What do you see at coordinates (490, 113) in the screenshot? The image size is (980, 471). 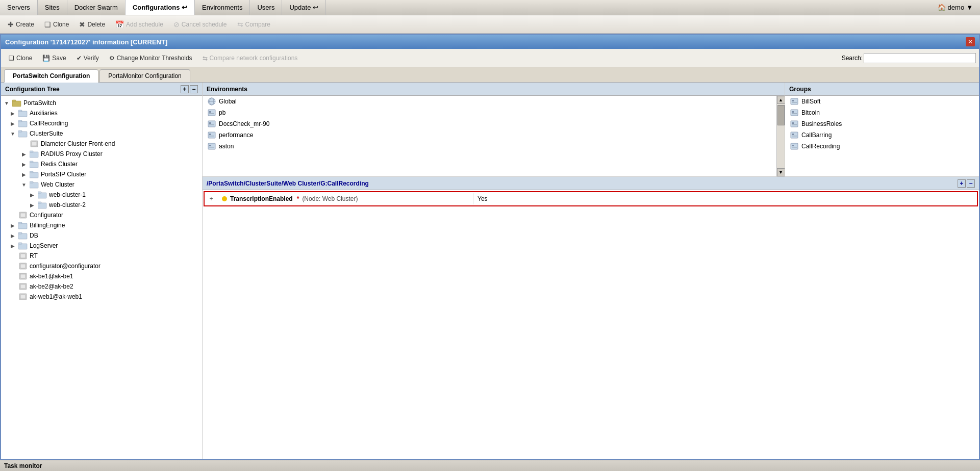 I see `env-item-pb: pb` at bounding box center [490, 113].